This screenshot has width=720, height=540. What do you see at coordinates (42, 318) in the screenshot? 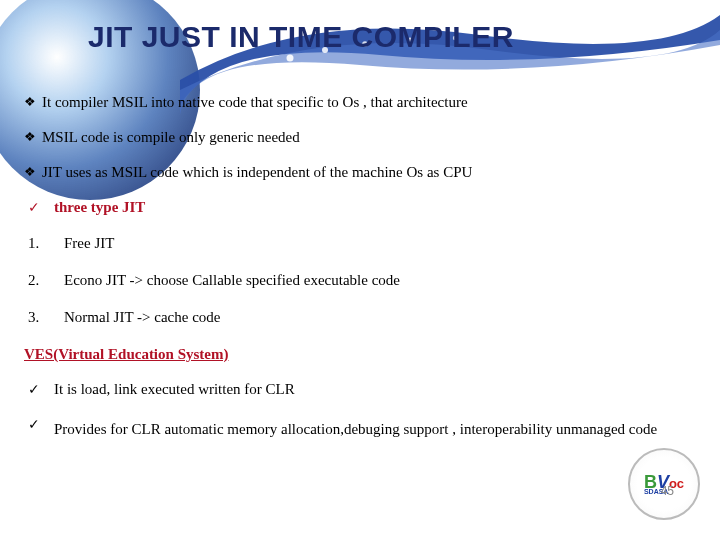
I see `list-number: 3.` at bounding box center [42, 318].